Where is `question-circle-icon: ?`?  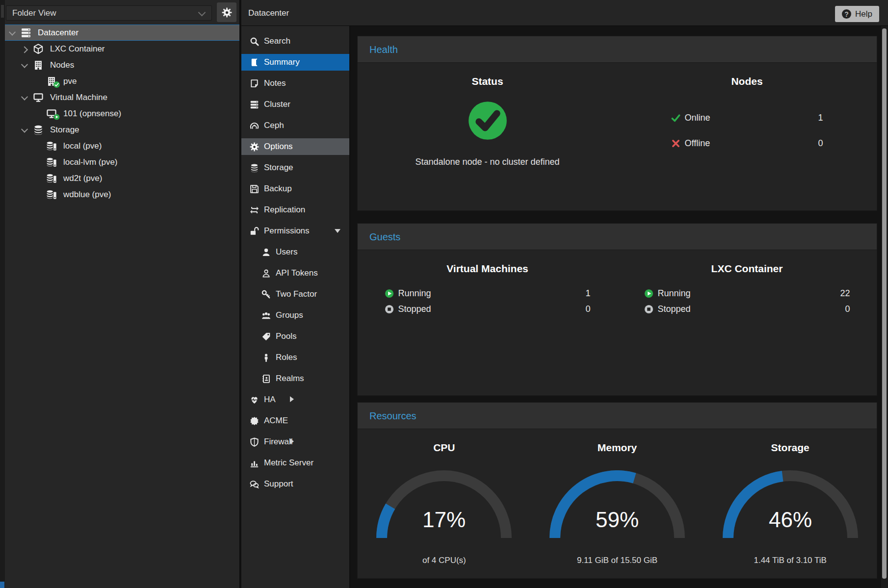
question-circle-icon: ? is located at coordinates (847, 14).